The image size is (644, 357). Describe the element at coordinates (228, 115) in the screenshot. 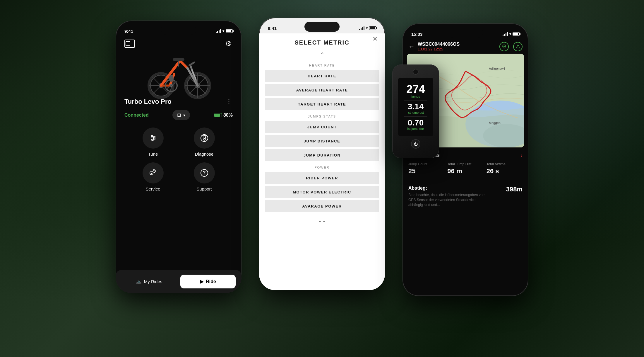

I see `battery-percent: 80%` at that location.